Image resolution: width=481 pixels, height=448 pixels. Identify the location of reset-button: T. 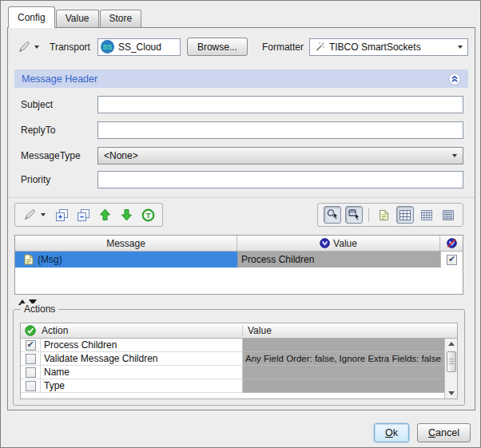
(148, 215).